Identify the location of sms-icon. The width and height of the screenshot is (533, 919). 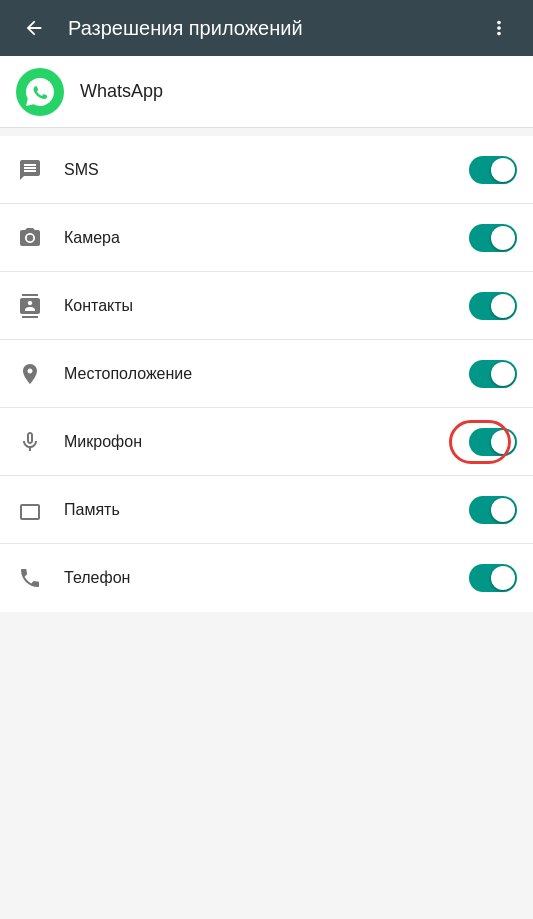
(30, 170).